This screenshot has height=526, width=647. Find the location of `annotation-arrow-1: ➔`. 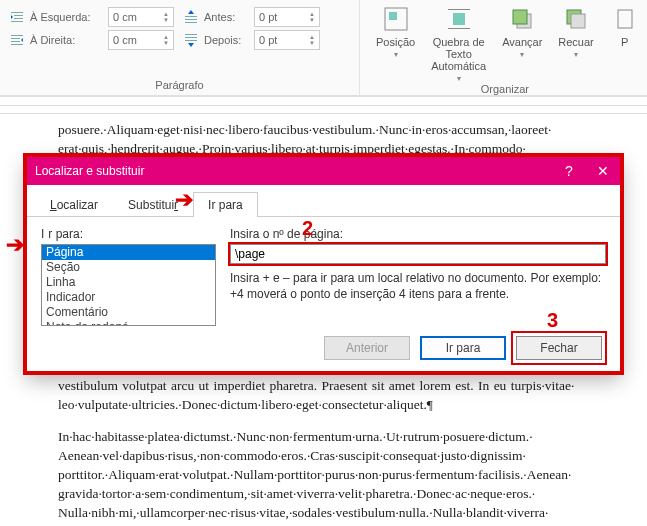

annotation-arrow-1: ➔ is located at coordinates (184, 200).